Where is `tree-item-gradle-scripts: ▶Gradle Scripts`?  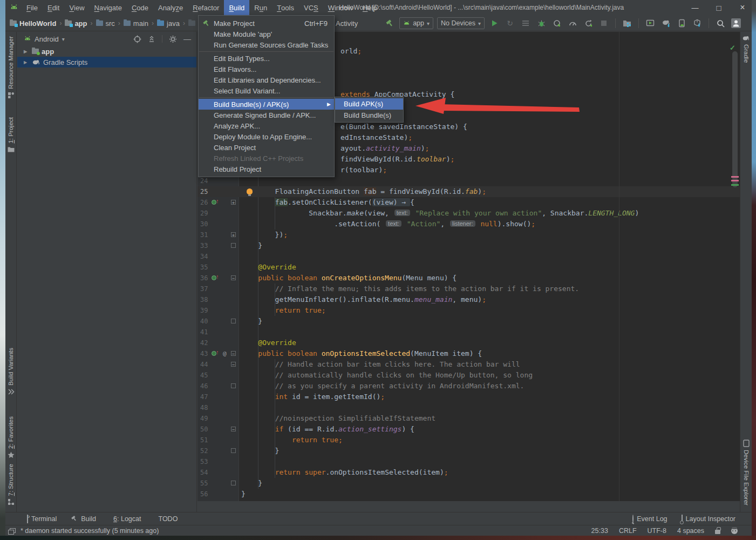 tree-item-gradle-scripts: ▶Gradle Scripts is located at coordinates (107, 62).